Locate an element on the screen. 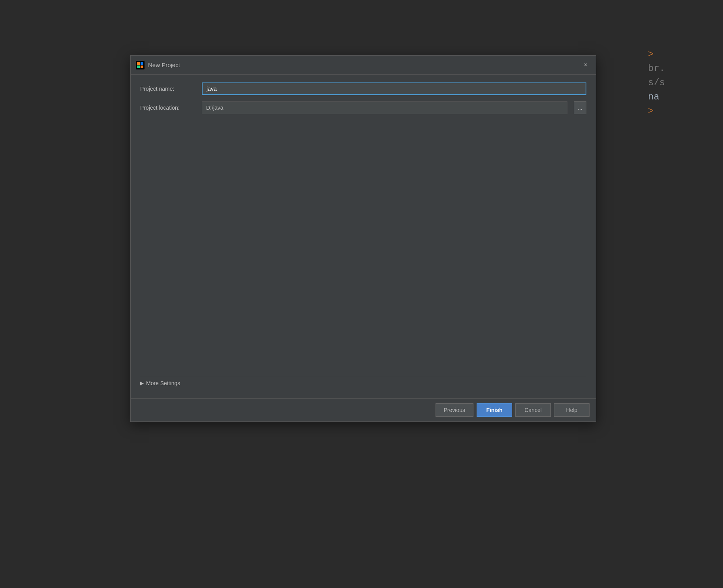 The height and width of the screenshot is (588, 723). project-location-row: Project location: ... is located at coordinates (363, 108).